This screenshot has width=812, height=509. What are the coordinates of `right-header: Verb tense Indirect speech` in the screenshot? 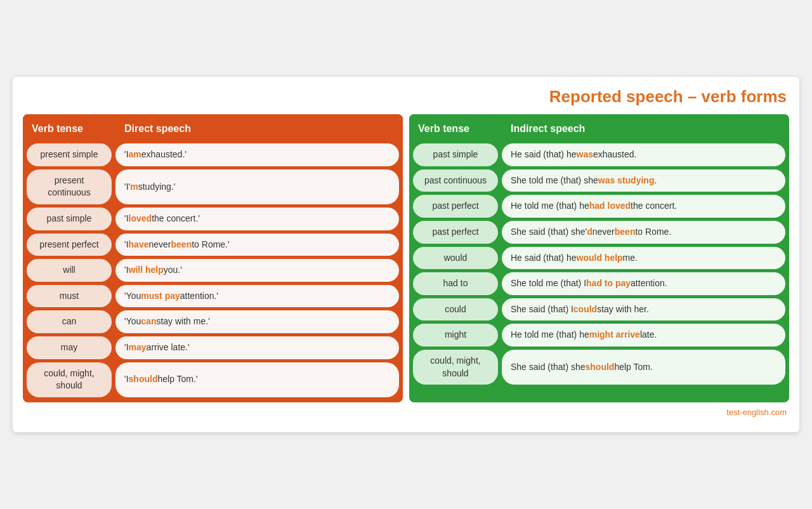 It's located at (599, 129).